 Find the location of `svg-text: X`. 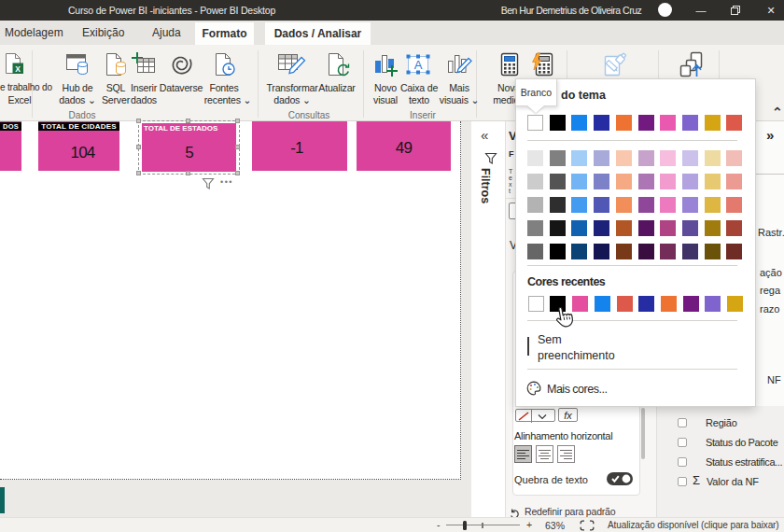

svg-text: X is located at coordinates (18, 69).